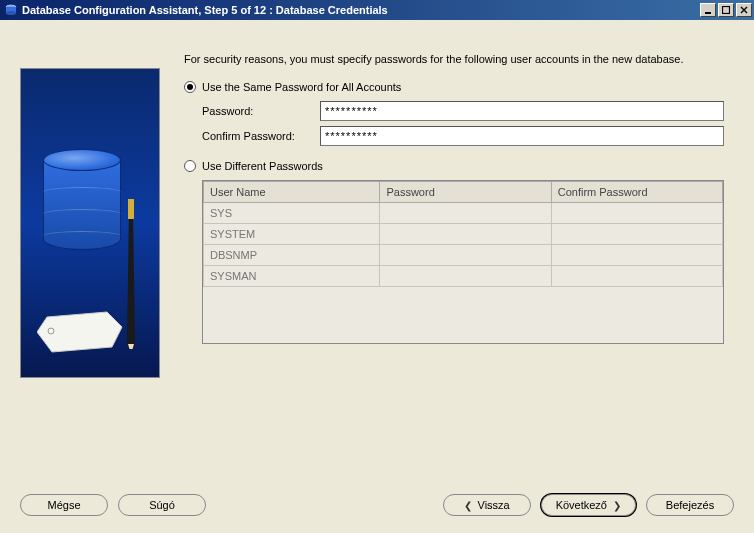 The image size is (754, 533). What do you see at coordinates (617, 506) in the screenshot?
I see `chevron-right-icon: ❯` at bounding box center [617, 506].